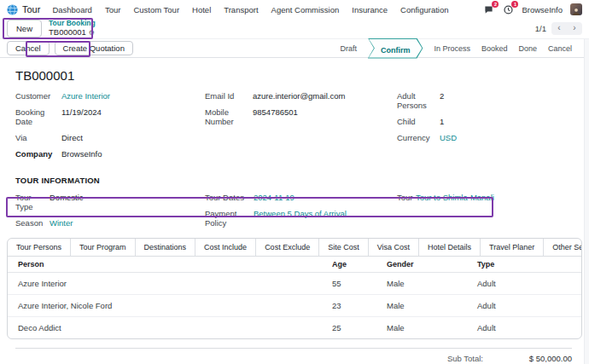  What do you see at coordinates (12, 10) in the screenshot?
I see `globe-logo-icon` at bounding box center [12, 10].